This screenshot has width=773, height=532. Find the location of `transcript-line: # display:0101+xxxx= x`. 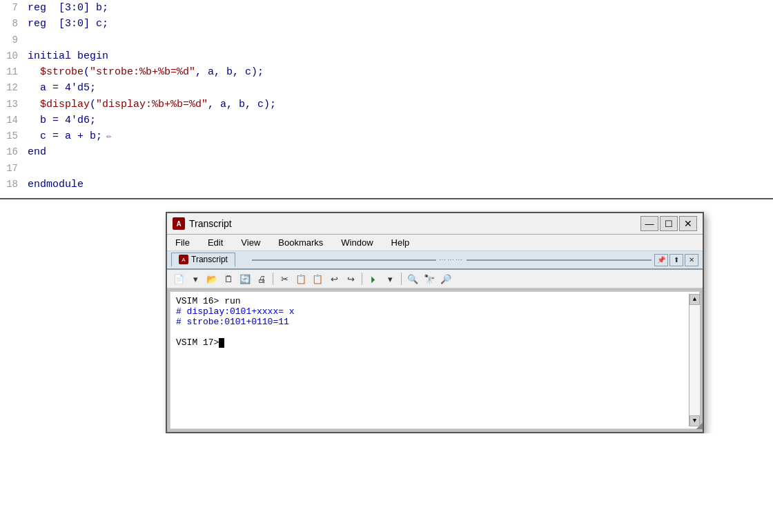

transcript-line: # display:0101+xxxx= x is located at coordinates (431, 312).